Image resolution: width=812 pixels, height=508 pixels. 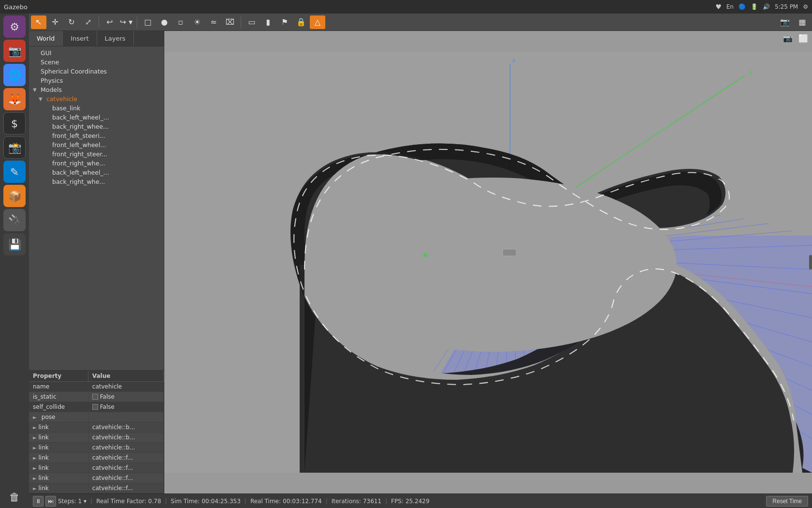 I want to click on expand-button: ▦, so click(x=802, y=22).